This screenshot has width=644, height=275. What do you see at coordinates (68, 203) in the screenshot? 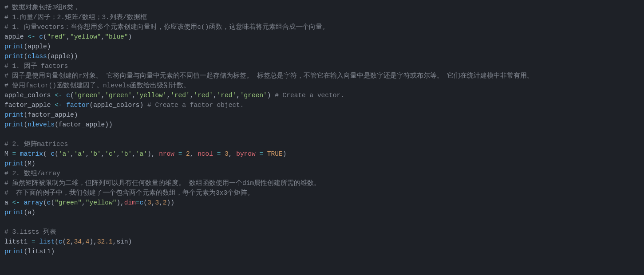
I see `token-string: "green"` at bounding box center [68, 203].